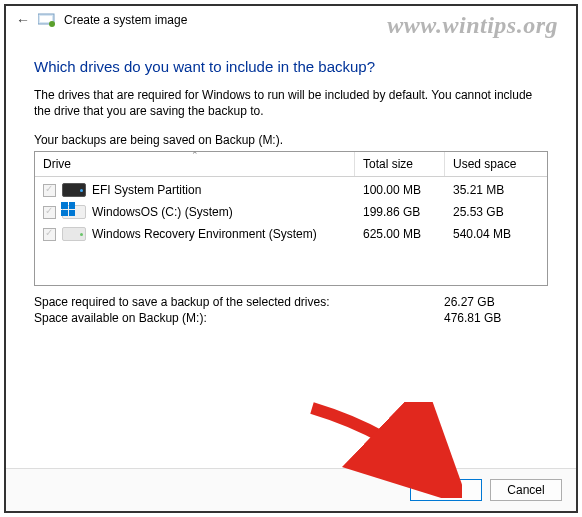  Describe the element at coordinates (446, 490) in the screenshot. I see `next-button: Next` at that location.